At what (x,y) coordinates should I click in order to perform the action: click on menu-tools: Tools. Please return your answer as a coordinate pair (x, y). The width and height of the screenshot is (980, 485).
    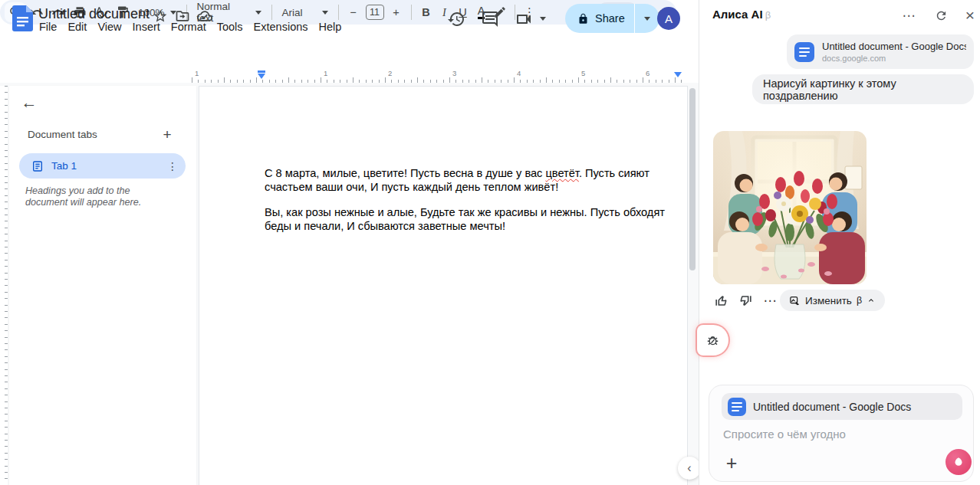
    Looking at the image, I should click on (230, 27).